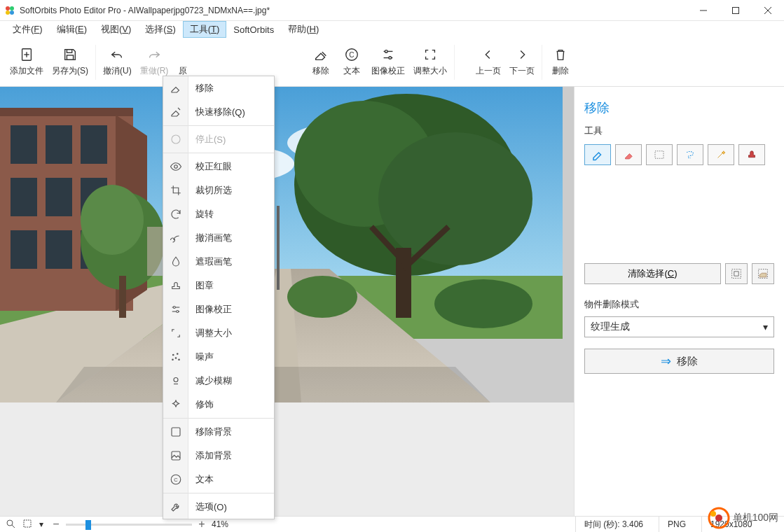  I want to click on delete-button: 删除, so click(561, 62).